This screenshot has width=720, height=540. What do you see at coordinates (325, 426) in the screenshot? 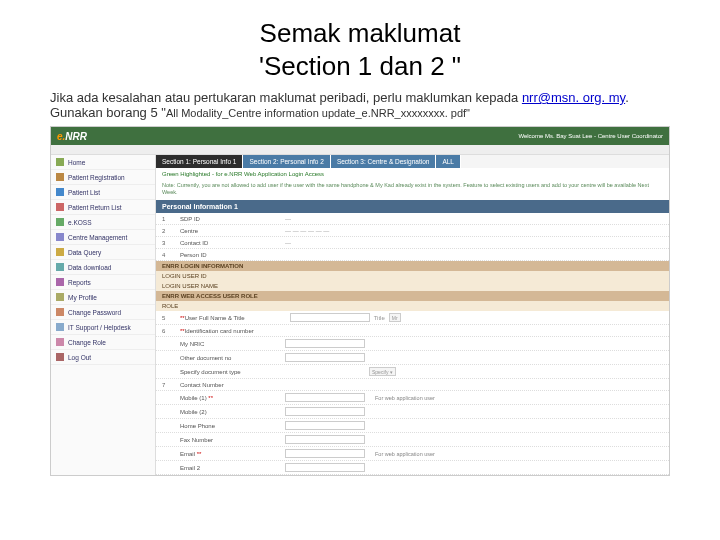
I see `homephone-input` at bounding box center [325, 426].